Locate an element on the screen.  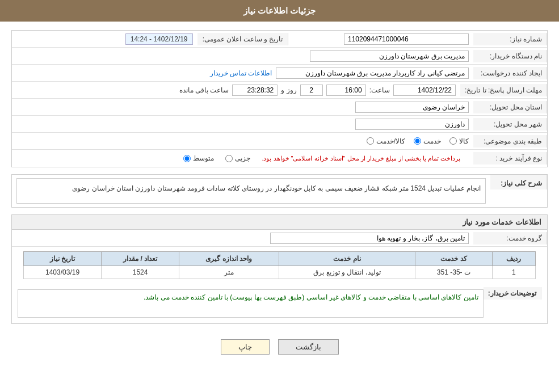
cell-name: تولید، انتقال و توزیع برق is located at coordinates (347, 272).